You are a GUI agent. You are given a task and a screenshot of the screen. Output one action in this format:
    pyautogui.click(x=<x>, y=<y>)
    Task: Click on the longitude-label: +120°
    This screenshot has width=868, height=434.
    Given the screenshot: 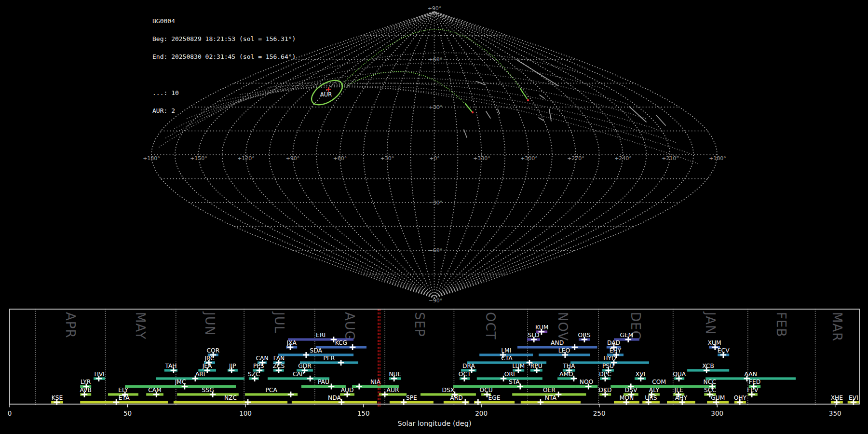 What is the action you would take?
    pyautogui.click(x=246, y=158)
    